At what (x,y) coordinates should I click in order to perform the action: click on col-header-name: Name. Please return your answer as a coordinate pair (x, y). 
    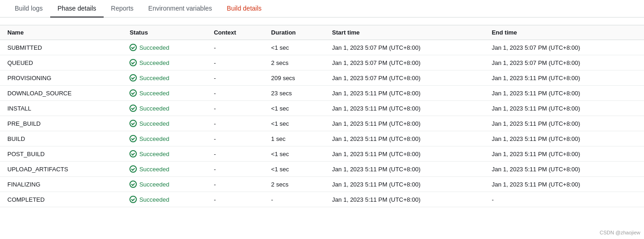
    Looking at the image, I should click on (61, 33).